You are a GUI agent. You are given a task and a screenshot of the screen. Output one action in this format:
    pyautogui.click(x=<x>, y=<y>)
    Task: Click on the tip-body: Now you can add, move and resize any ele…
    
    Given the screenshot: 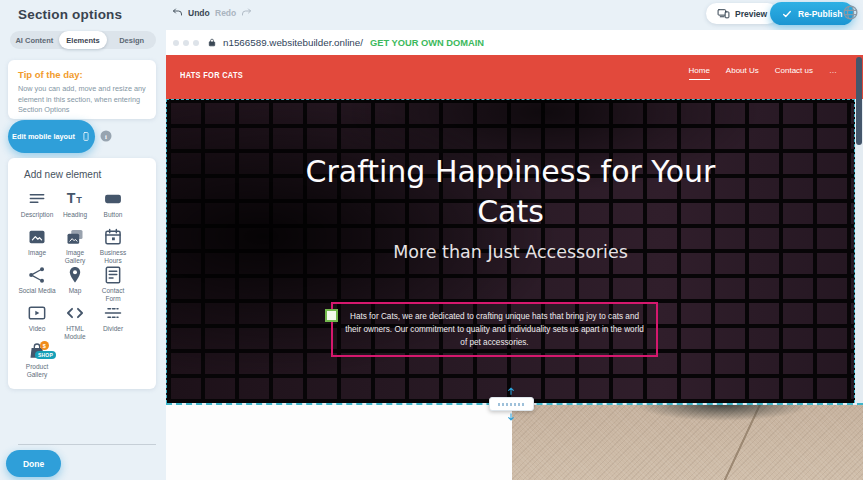 What is the action you would take?
    pyautogui.click(x=82, y=100)
    